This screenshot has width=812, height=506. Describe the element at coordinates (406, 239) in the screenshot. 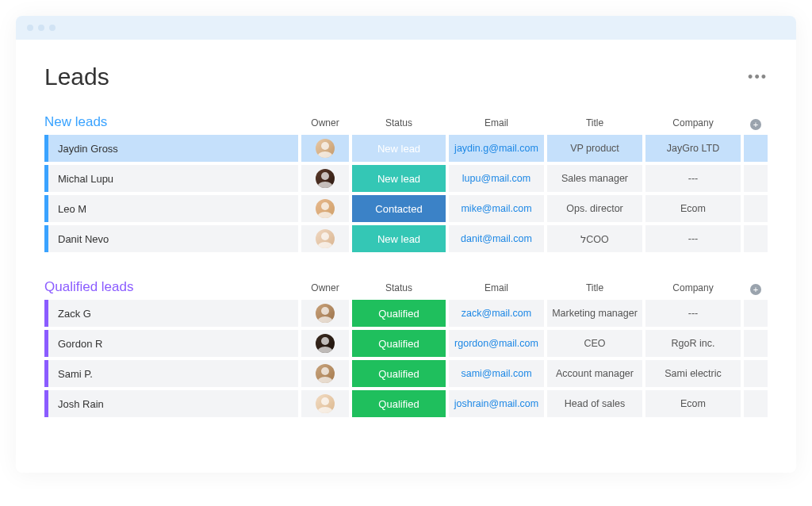

I see `table-row: Danit NevoNew leaddanit@mail.comלCOO---` at that location.